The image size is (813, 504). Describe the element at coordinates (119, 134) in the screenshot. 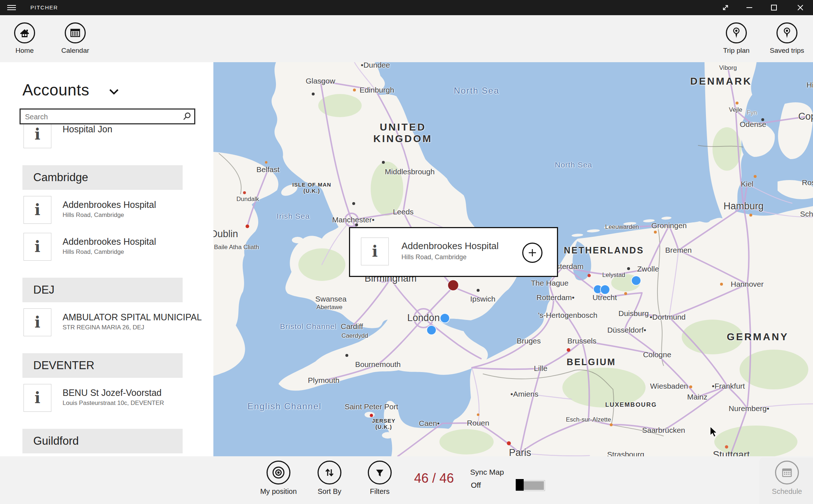

I see `list-item: i Hospital Jon` at that location.